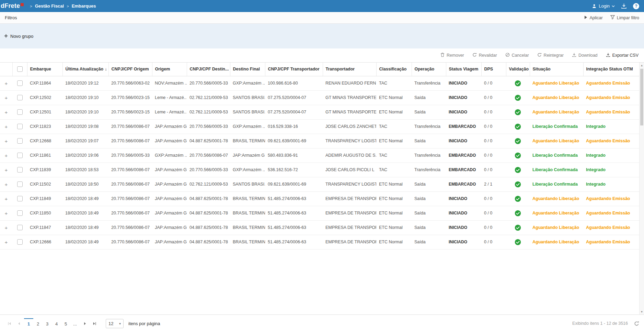  What do you see at coordinates (75, 323) in the screenshot?
I see `pager-page-more: ...` at bounding box center [75, 323].